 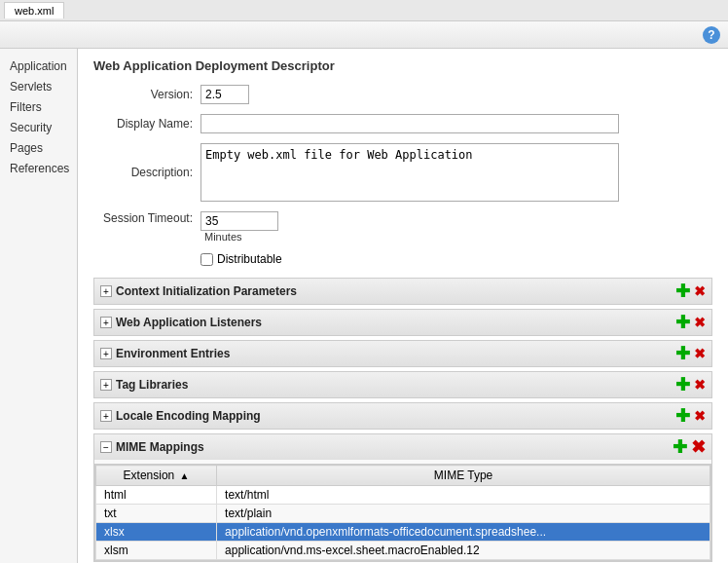 What do you see at coordinates (147, 218) in the screenshot?
I see `session-timeout-label: Session Timeout:` at bounding box center [147, 218].